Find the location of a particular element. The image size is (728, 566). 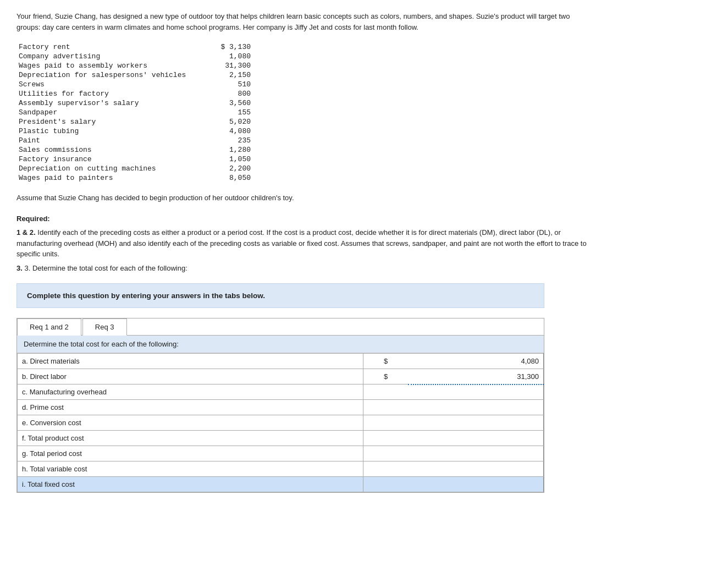

cost-list: Factory rent$ 3,130Company advertising1,… is located at coordinates (135, 112).